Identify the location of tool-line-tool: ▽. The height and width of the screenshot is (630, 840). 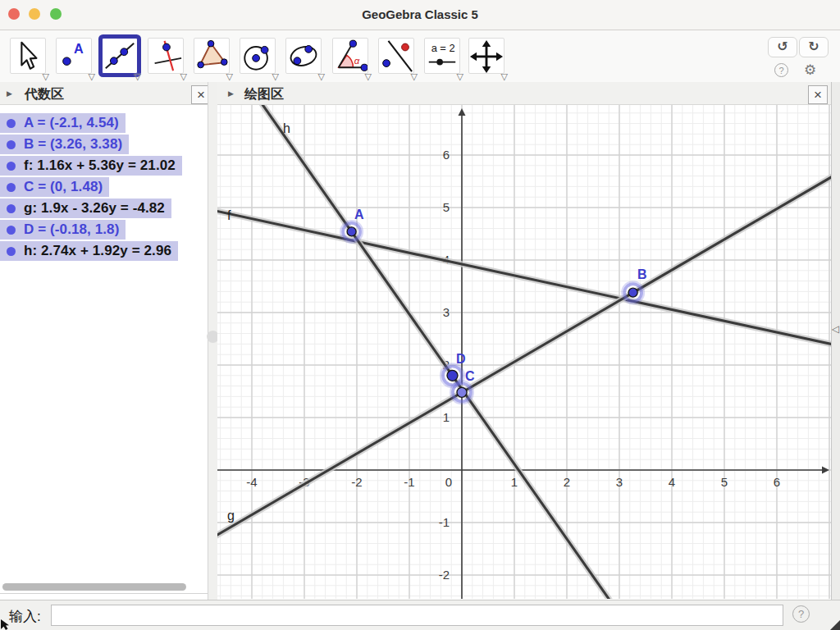
(120, 56).